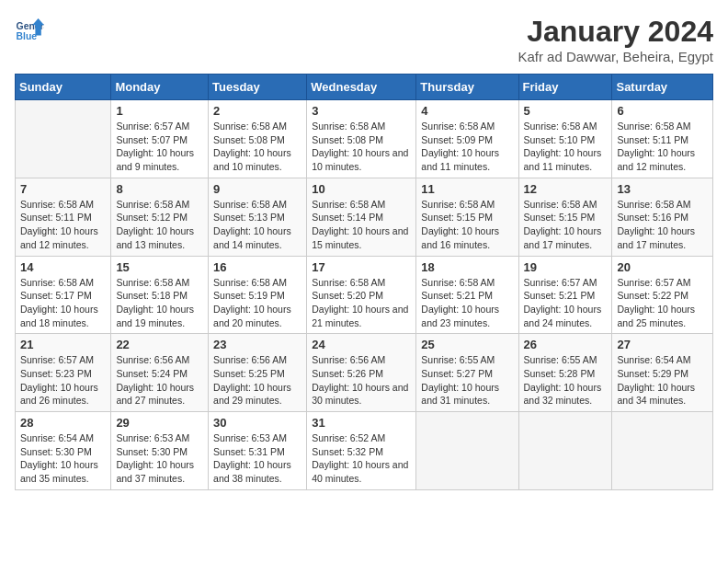 The image size is (728, 563). What do you see at coordinates (663, 217) in the screenshot?
I see `calendar-cell: 13Sunrise: 6:58 AMSunset: 5:16 PMDayligh…` at bounding box center [663, 217].